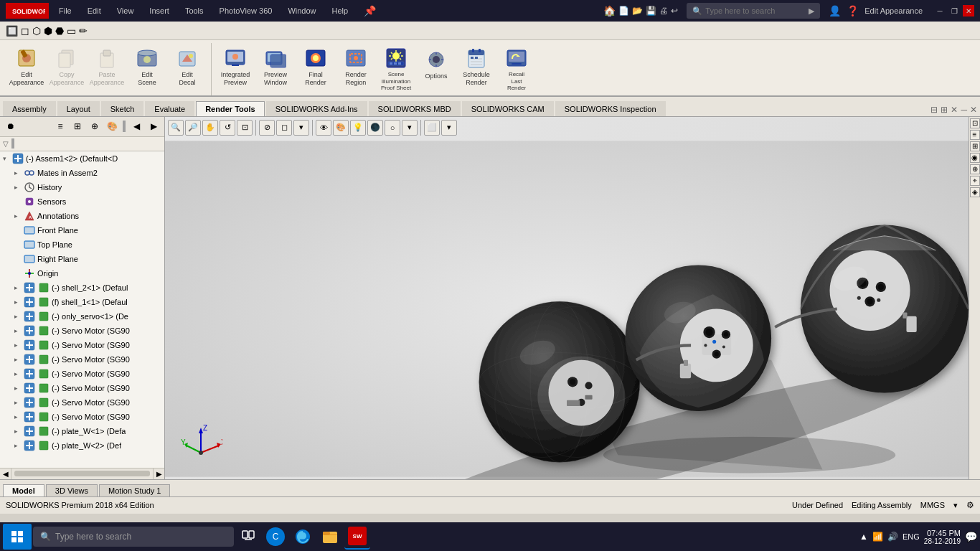 The image size is (980, 551). I want to click on sidebar-scroll-right: ▶, so click(159, 474).